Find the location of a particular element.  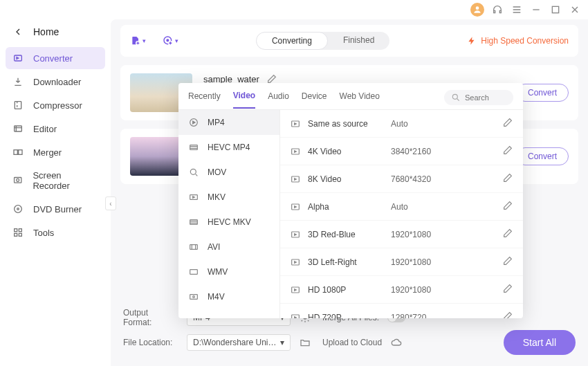

sidebar-item-label: Merger is located at coordinates (47, 152).